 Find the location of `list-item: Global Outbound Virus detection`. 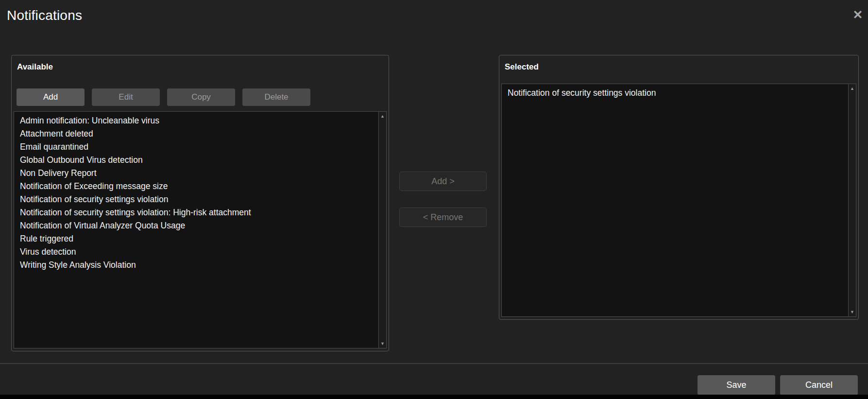

list-item: Global Outbound Virus detection is located at coordinates (196, 160).